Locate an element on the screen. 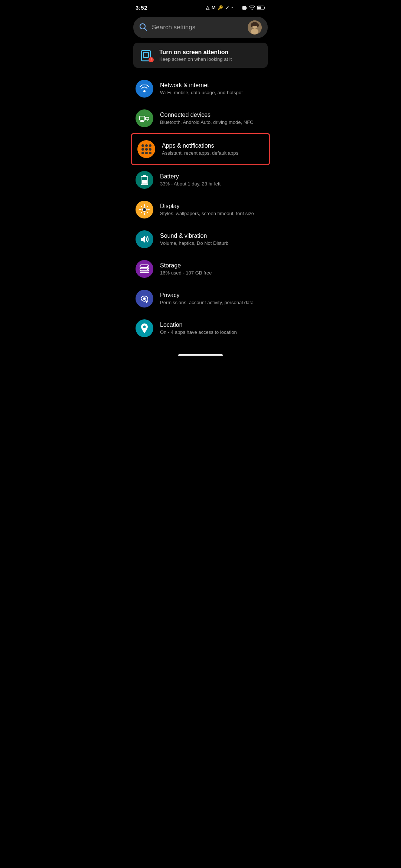 The image size is (401, 868). settings-item-network: Network & internet Wi-Fi, mobile, data u… is located at coordinates (200, 89).